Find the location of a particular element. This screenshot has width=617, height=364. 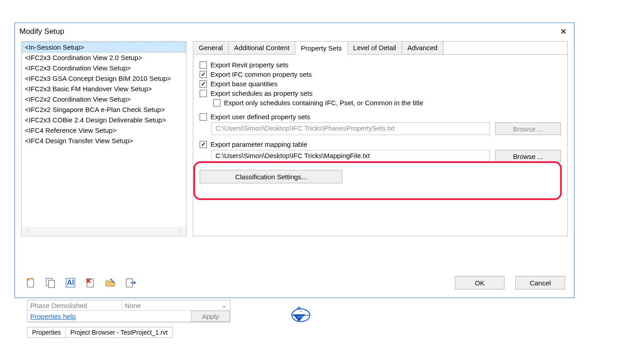

export-ifc-common-checkbox is located at coordinates (203, 75).